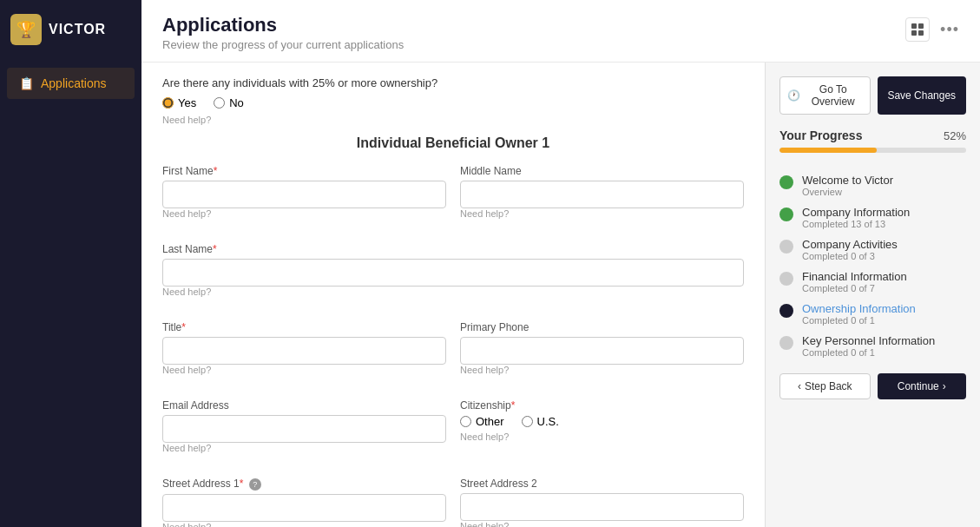  I want to click on progress-percentage: 52%, so click(955, 135).